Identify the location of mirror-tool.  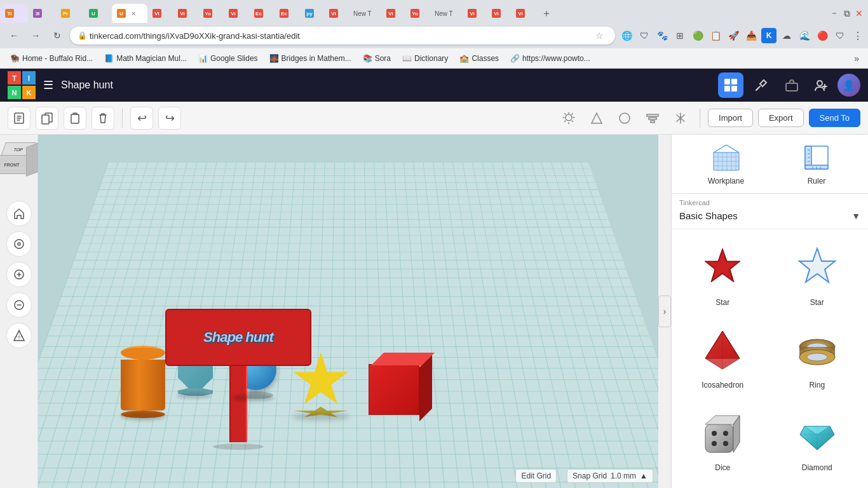
(681, 118).